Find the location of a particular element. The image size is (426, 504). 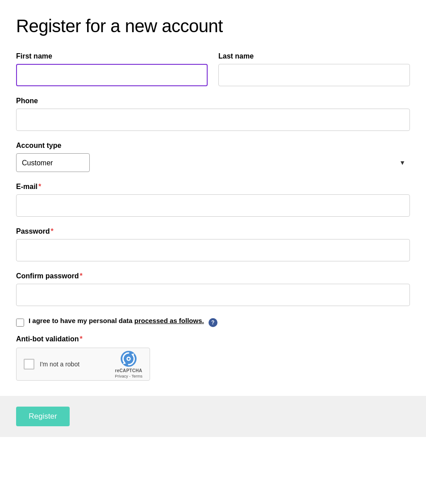

help-icon: ? is located at coordinates (213, 323).